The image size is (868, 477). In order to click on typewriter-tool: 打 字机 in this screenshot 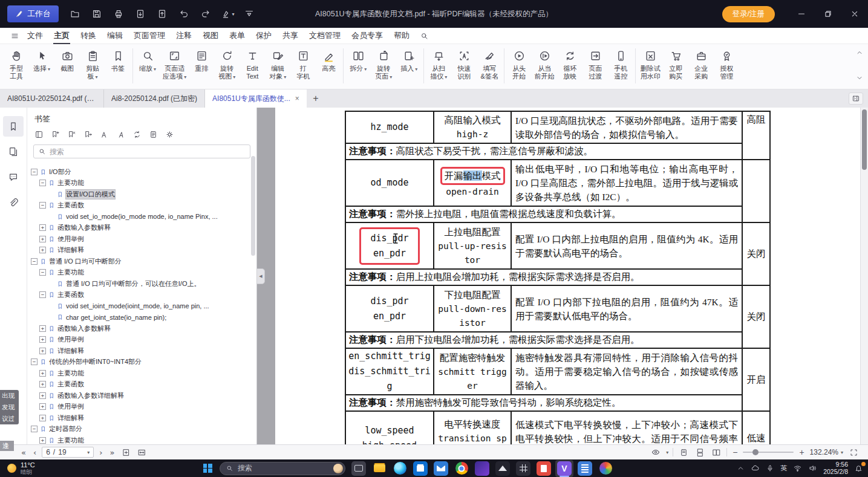, I will do `click(303, 66)`.